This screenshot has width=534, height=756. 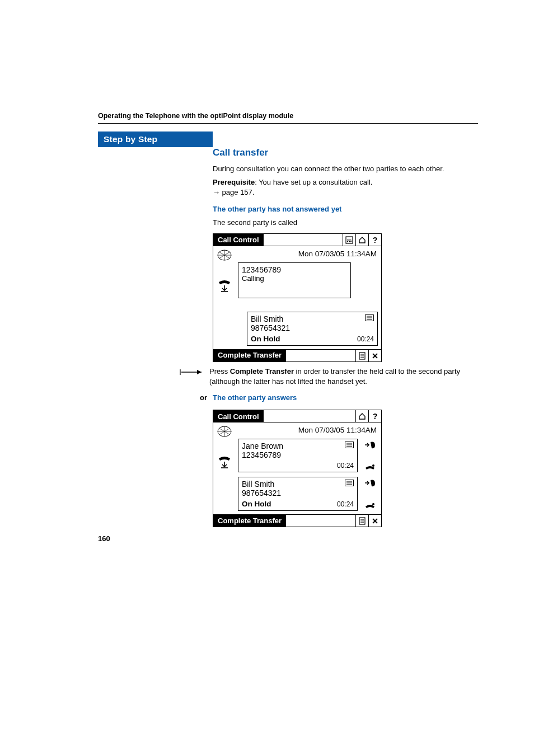 What do you see at coordinates (298, 446) in the screenshot?
I see `active-name: Jane Brown` at bounding box center [298, 446].